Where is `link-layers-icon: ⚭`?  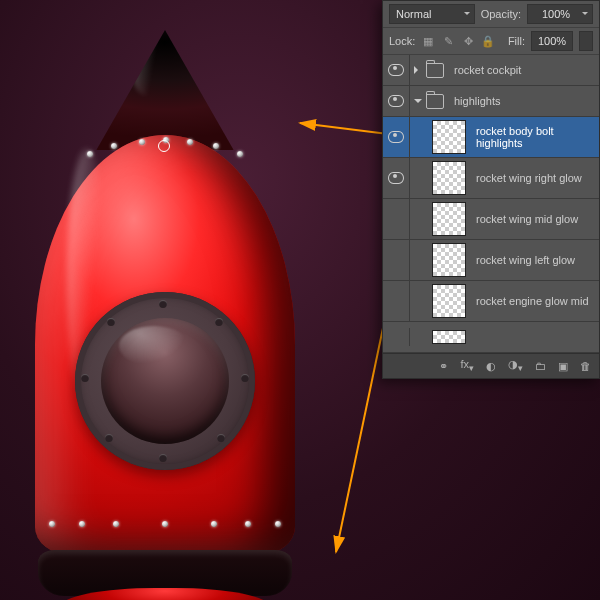
link-layers-icon: ⚭ is located at coordinates (444, 366).